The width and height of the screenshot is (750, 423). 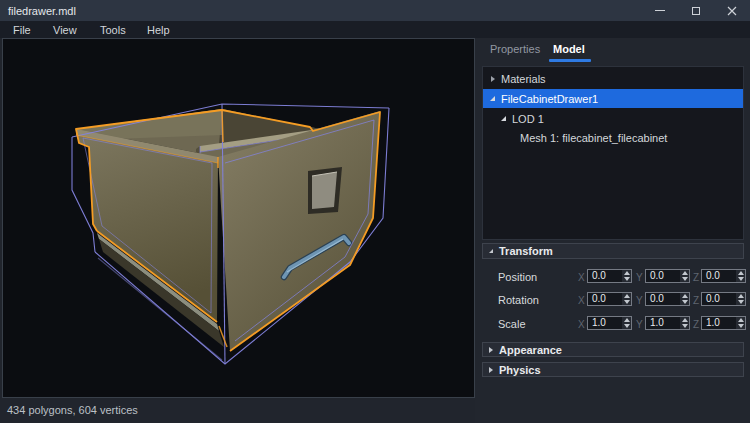 What do you see at coordinates (696, 10) in the screenshot?
I see `window-controls` at bounding box center [696, 10].